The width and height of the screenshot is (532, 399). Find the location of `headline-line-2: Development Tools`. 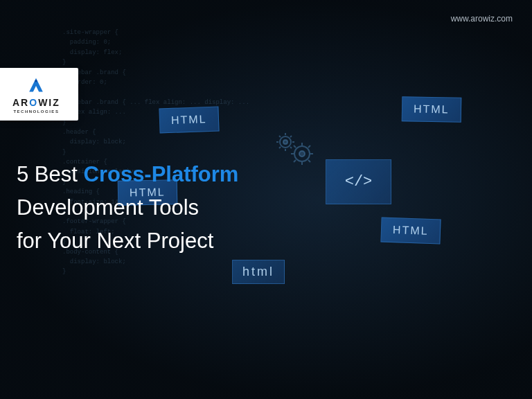

headline-line-2: Development Tools is located at coordinates (127, 208).